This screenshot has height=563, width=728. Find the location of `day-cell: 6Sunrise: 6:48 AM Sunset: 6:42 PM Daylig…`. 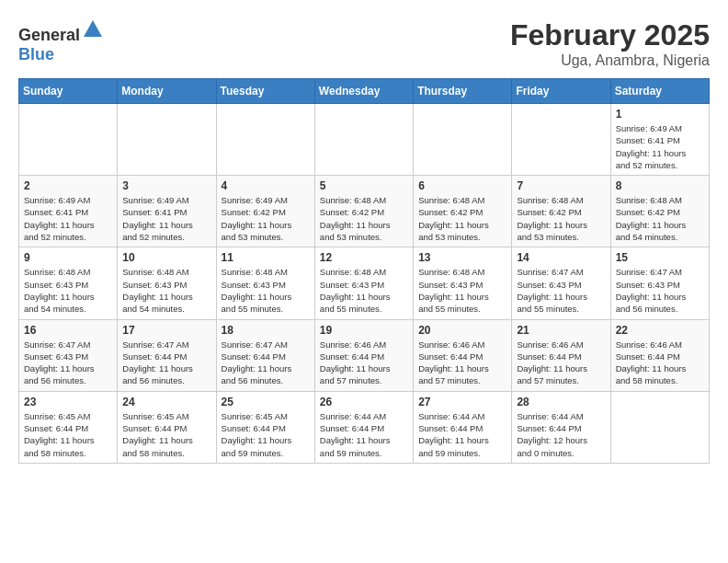

day-cell: 6Sunrise: 6:48 AM Sunset: 6:42 PM Daylig… is located at coordinates (463, 212).